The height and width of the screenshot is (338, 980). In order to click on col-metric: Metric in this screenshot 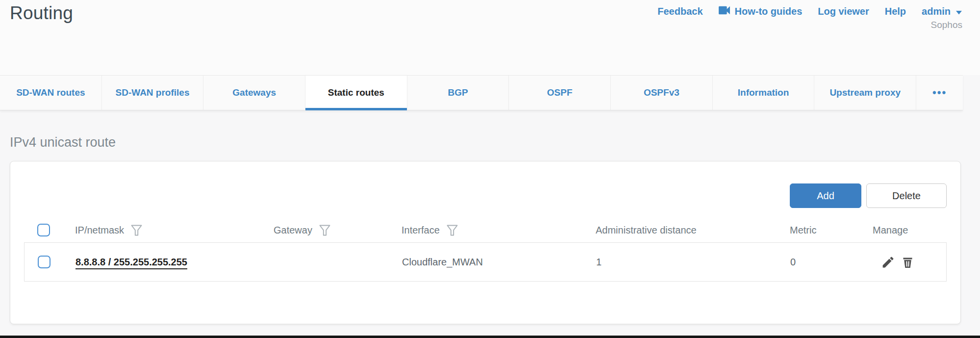, I will do `click(831, 231)`.